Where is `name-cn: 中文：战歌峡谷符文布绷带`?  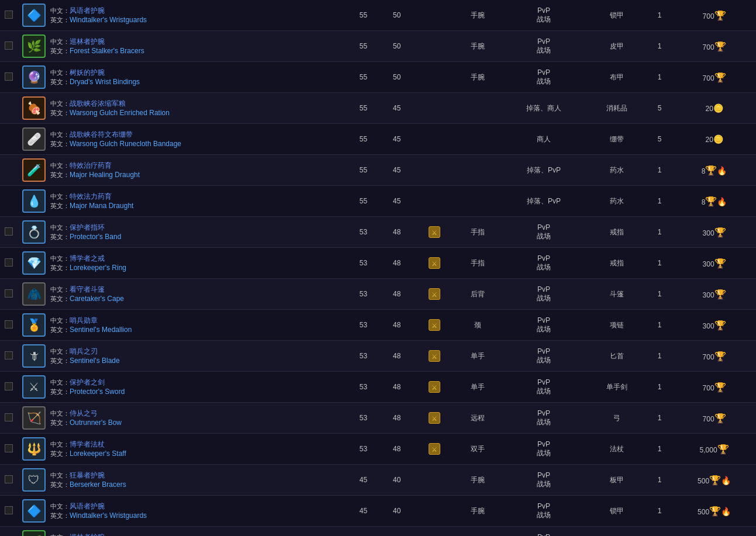
name-cn: 中文：战歌峡谷符文布绷带 is located at coordinates (116, 134).